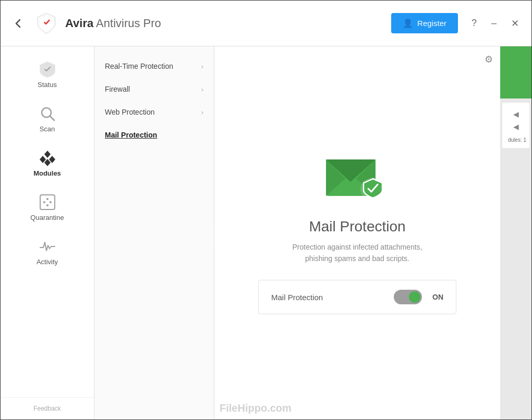  What do you see at coordinates (47, 74) in the screenshot?
I see `sidebar-item-status: Status` at bounding box center [47, 74].